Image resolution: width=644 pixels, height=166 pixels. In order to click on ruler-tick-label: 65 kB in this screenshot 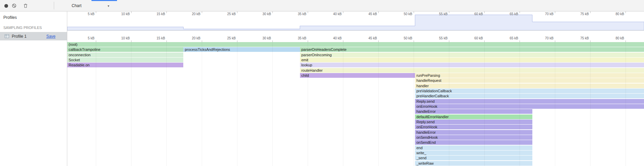, I will do `click(509, 38)`.